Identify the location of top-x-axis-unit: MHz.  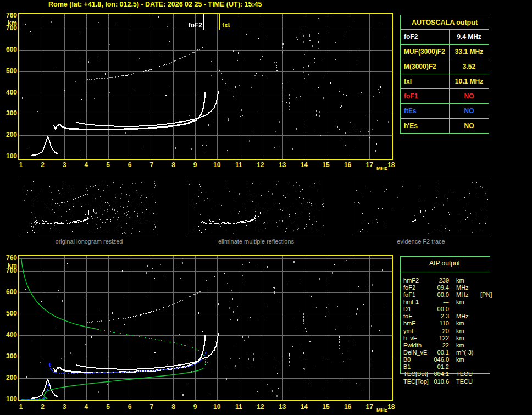
(382, 168).